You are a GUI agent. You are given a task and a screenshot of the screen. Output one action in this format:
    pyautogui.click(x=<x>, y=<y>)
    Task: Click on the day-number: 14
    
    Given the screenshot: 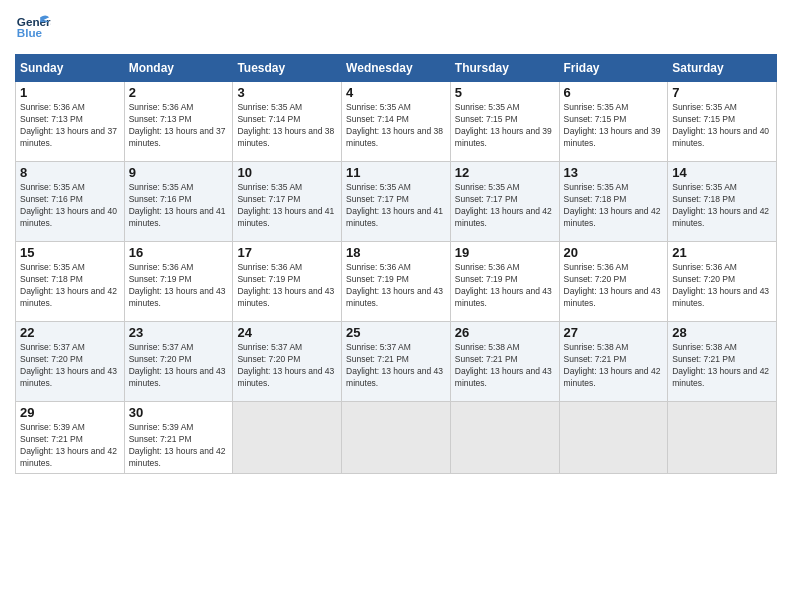 What is the action you would take?
    pyautogui.click(x=722, y=172)
    